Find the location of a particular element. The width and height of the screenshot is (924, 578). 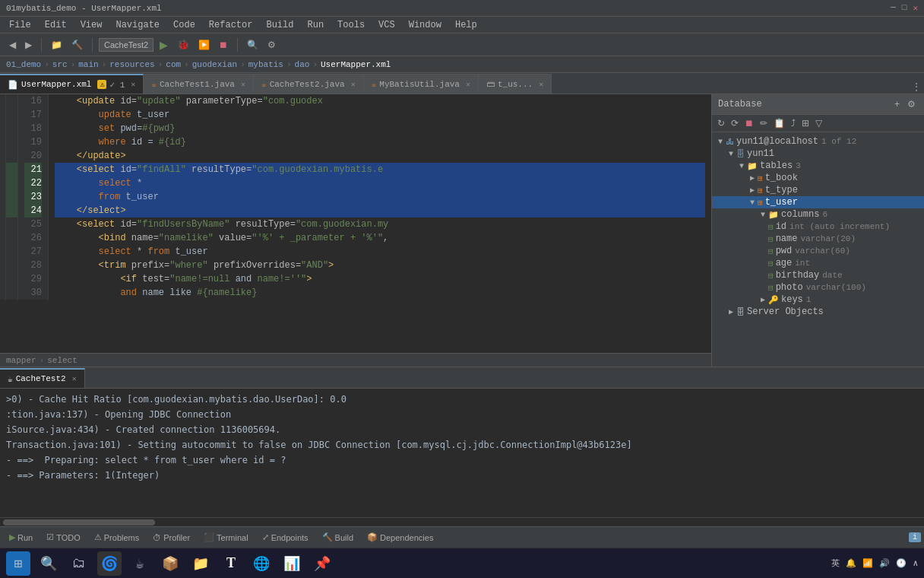

run-control-btn: ▶ Run is located at coordinates (21, 537).